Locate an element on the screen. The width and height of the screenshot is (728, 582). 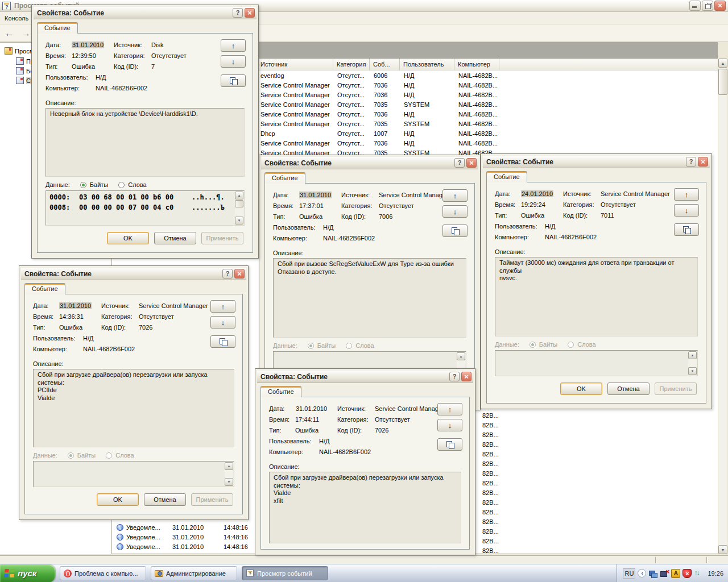
taskbar-button-event-viewer: Просмотр событий is located at coordinates (285, 573).